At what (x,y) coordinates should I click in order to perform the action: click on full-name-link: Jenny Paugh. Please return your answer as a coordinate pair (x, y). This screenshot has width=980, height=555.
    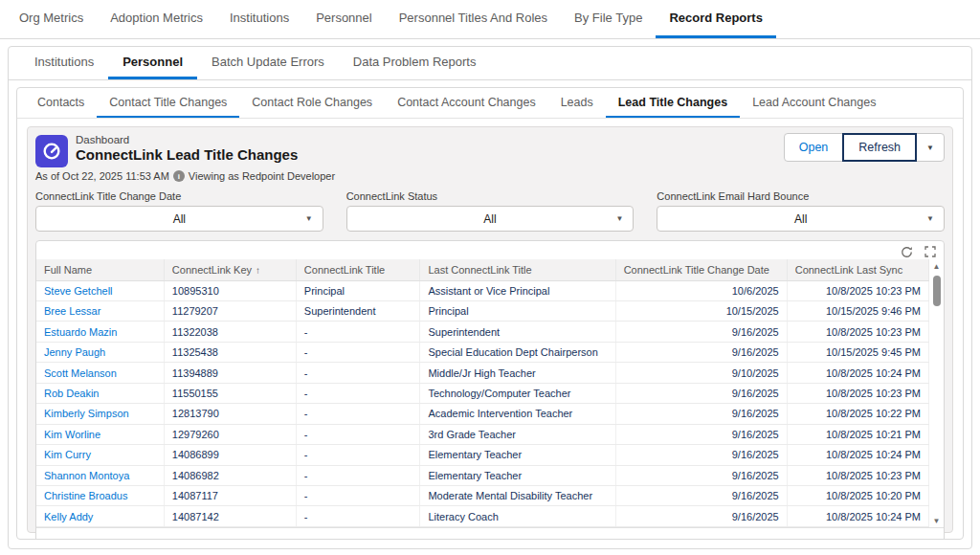
    Looking at the image, I should click on (75, 352).